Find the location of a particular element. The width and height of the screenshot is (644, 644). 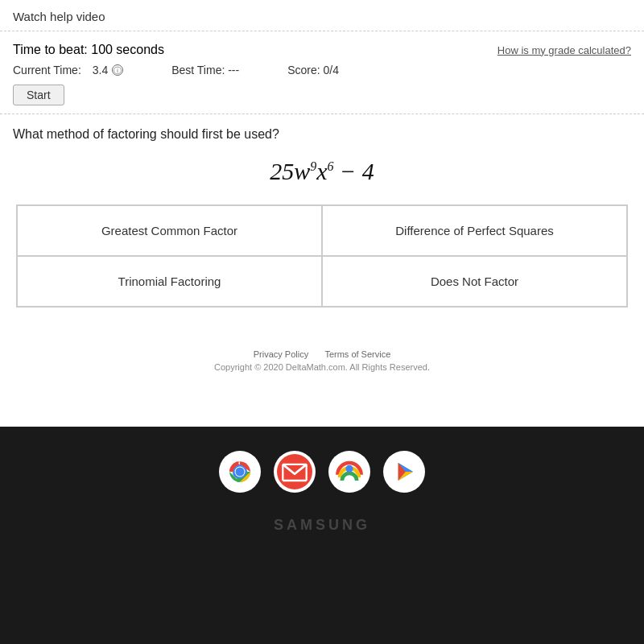

answer-diff-squares-button: Difference of Perfect Squares is located at coordinates (475, 230).